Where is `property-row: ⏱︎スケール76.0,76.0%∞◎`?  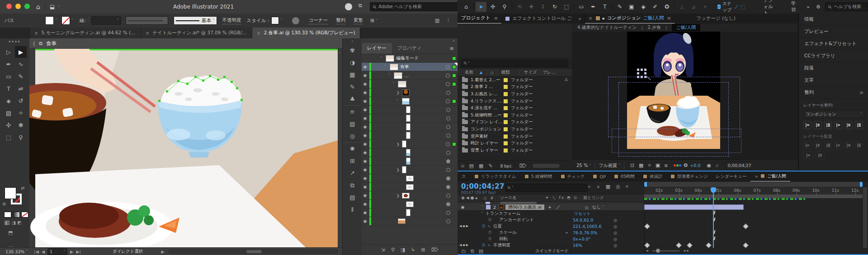 property-row: ⏱︎スケール76.0,76.0%∞◎ is located at coordinates (551, 233).